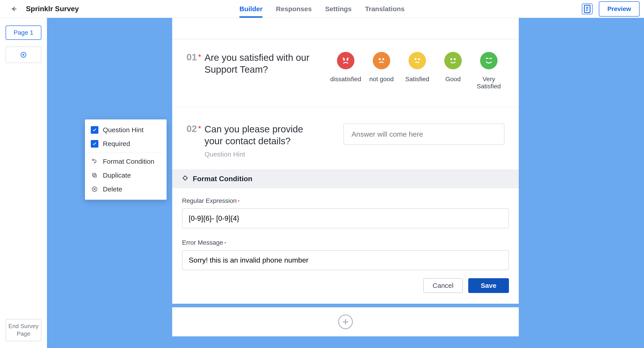  I want to click on emoji-option-2: not good, so click(382, 68).